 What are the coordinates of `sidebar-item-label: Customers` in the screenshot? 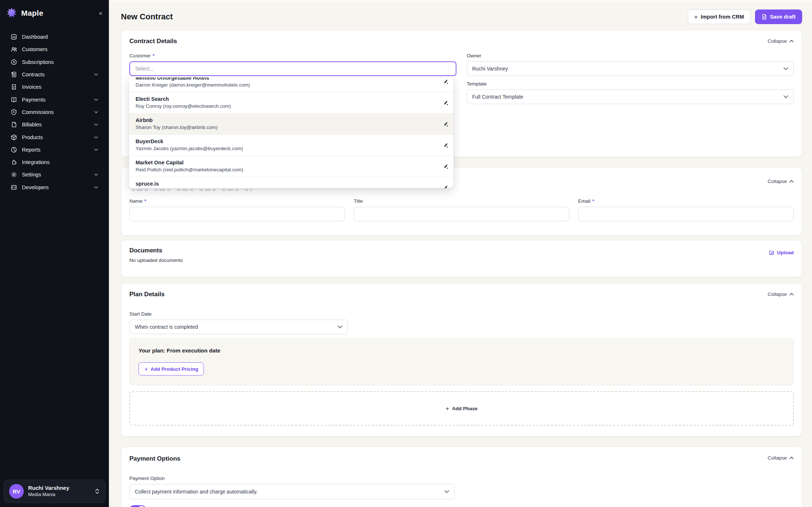 It's located at (35, 49).